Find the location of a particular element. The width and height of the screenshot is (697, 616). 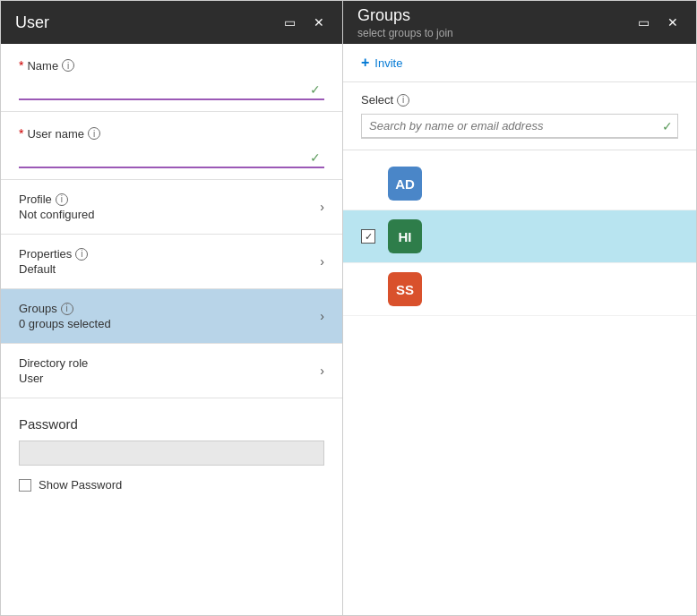

profile-nav-left: Profile i Not configured is located at coordinates (57, 207).